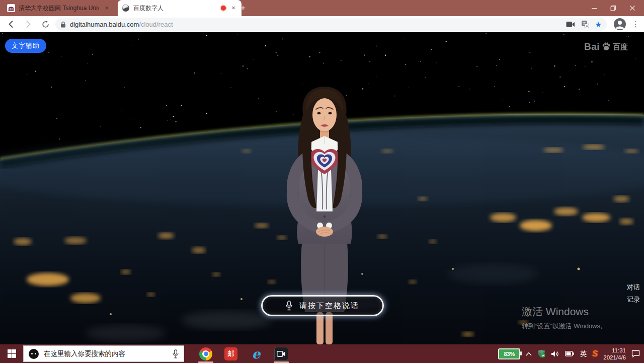 The image size is (644, 363). Describe the element at coordinates (615, 354) in the screenshot. I see `clock: 11:31 2021/4/6` at that location.